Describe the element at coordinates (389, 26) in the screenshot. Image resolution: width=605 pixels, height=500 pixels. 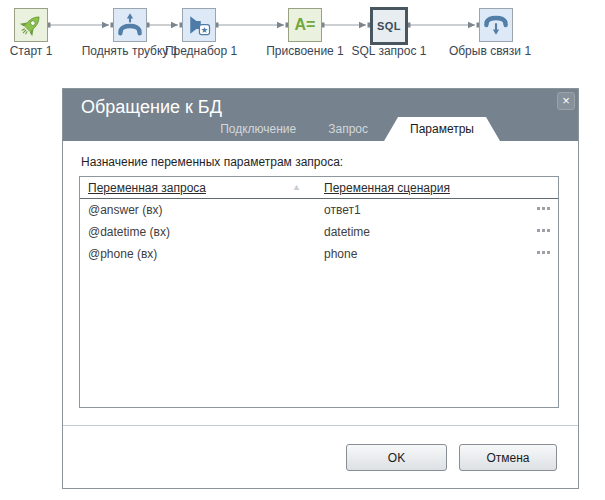
I see `sql-icon: SQL` at that location.